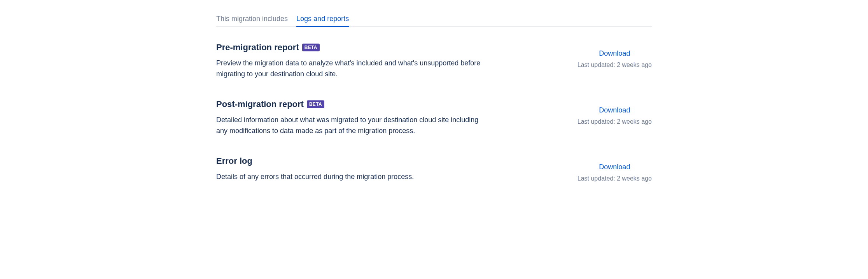 This screenshot has width=868, height=279. I want to click on tab-migration-includes: This migration includes, so click(252, 19).